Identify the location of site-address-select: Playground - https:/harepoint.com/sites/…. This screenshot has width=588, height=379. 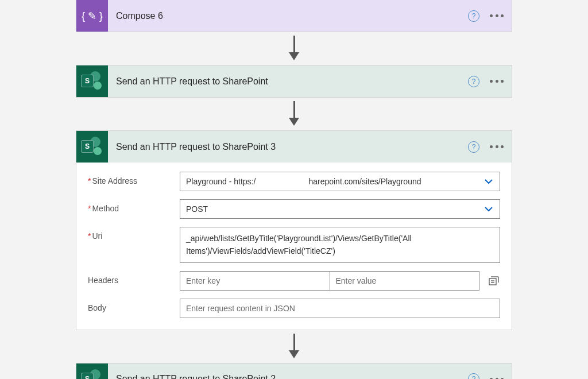
(340, 181).